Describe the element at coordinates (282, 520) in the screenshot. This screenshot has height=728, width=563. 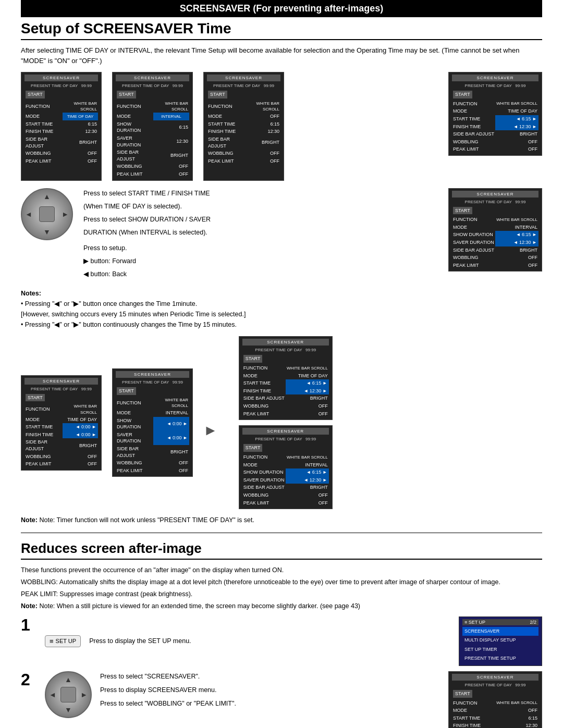
I see `note-timer: Note: Note: Timer function will not work…` at that location.